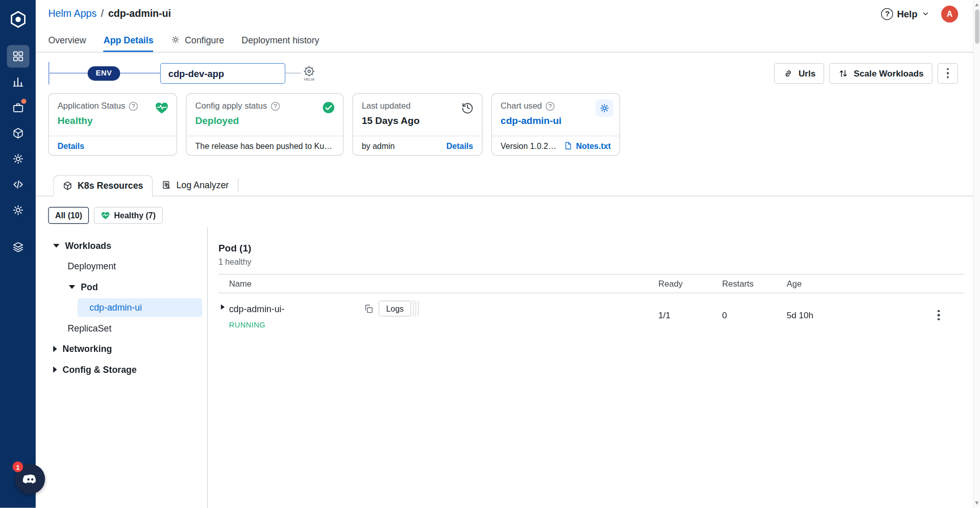  What do you see at coordinates (112, 124) in the screenshot?
I see `application-status-card: Application Status ? Healthy Details` at bounding box center [112, 124].